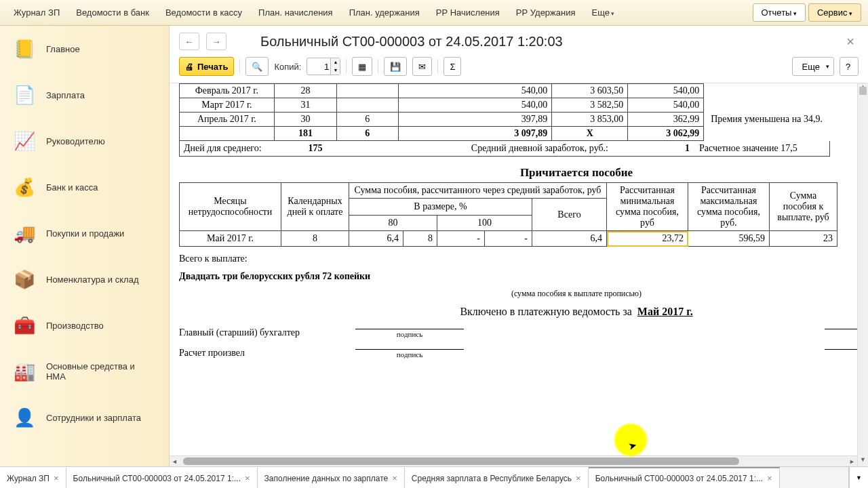 This screenshot has width=868, height=488. Describe the element at coordinates (524, 277) in the screenshot. I see `total-payout-words: Двадцать три белорусских рубля 72 копейк…` at that location.